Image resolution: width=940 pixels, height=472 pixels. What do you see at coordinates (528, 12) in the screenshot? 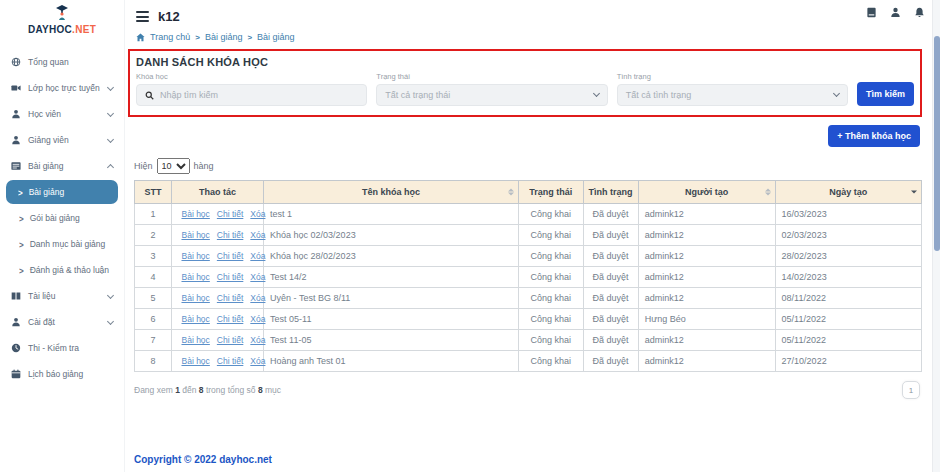
I see `topbar: k12` at bounding box center [528, 12].